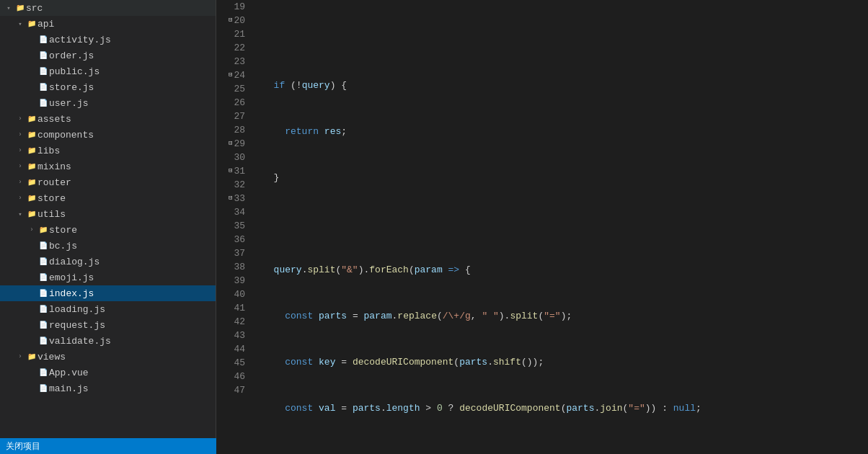 The height and width of the screenshot is (454, 868). Describe the element at coordinates (564, 362) in the screenshot. I see `code-line-26: const key = decodeURIComponent(parts.shi…` at that location.